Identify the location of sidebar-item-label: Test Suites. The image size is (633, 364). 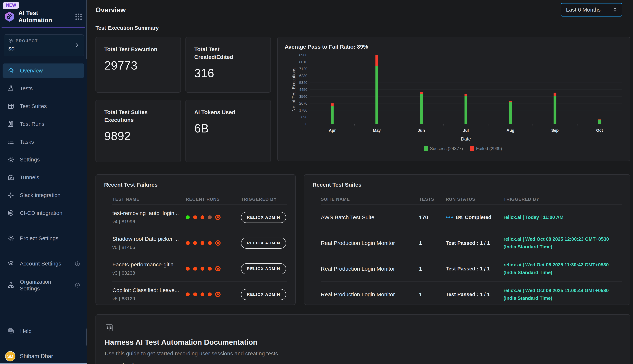
(33, 106).